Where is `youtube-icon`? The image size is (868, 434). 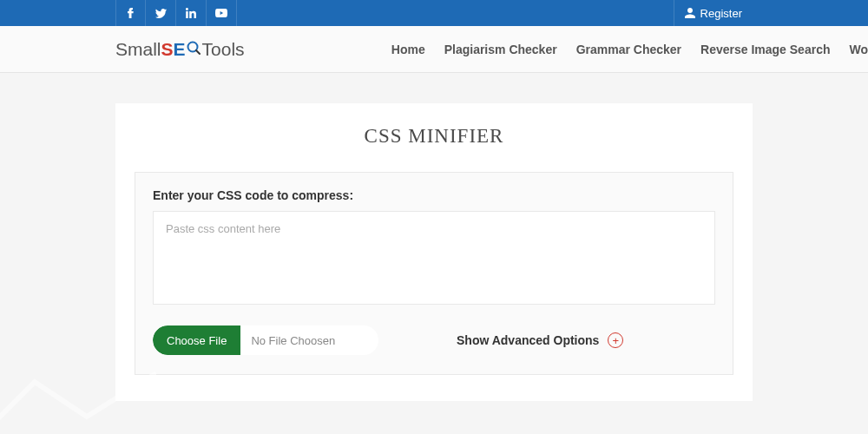 youtube-icon is located at coordinates (222, 13).